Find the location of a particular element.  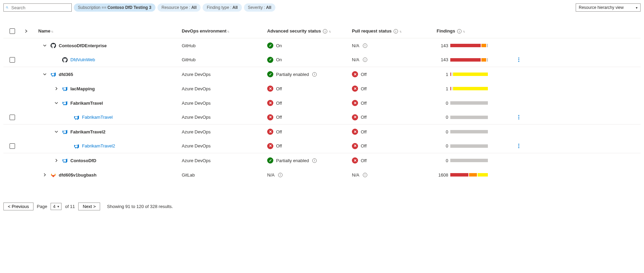

status-text: Partially enabled is located at coordinates (292, 161).